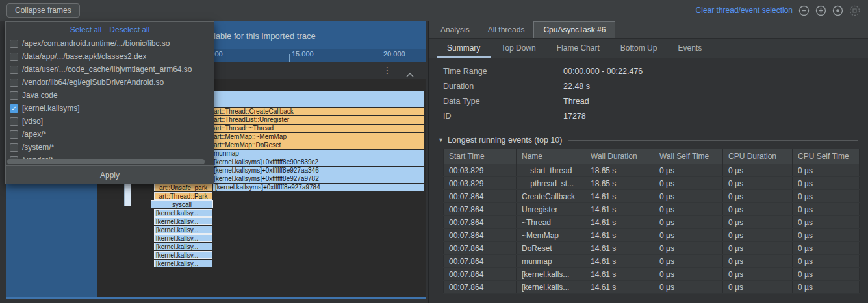  I want to click on frame-filter-item: /data/app/.../base.apk!/classes2.dex, so click(110, 56).